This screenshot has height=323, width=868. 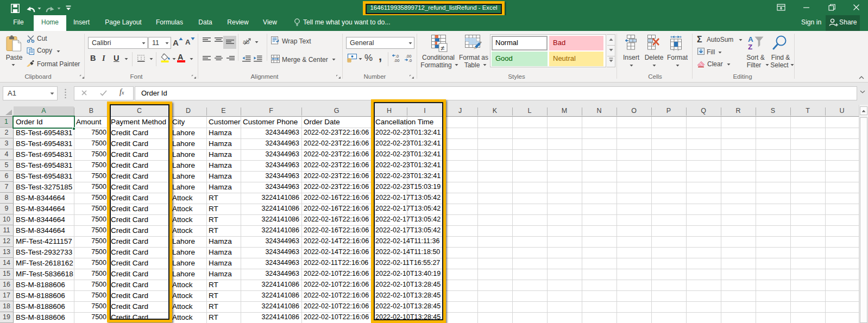 I want to click on svg-text: .00, so click(x=397, y=60).